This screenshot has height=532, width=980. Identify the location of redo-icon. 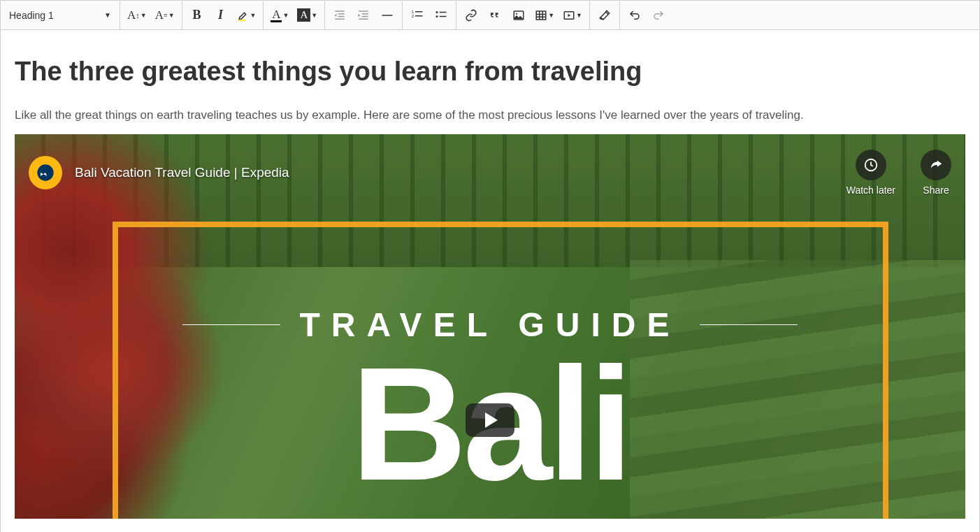
(658, 15).